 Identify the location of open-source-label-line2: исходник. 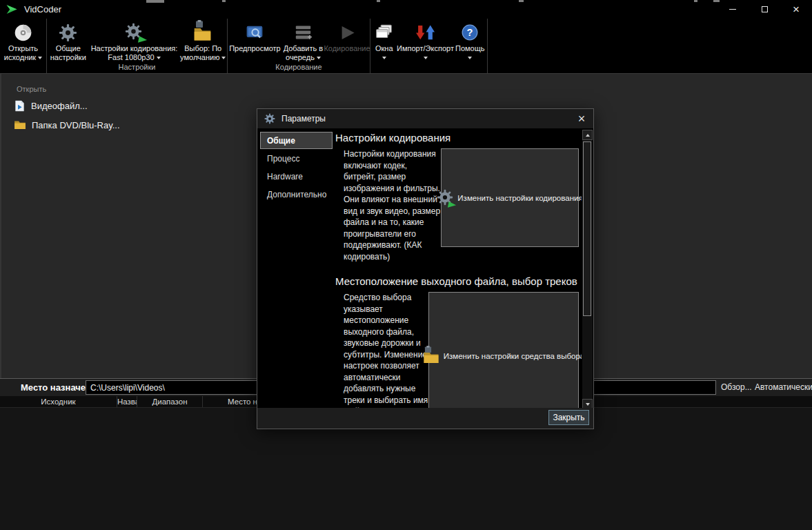
(20, 57).